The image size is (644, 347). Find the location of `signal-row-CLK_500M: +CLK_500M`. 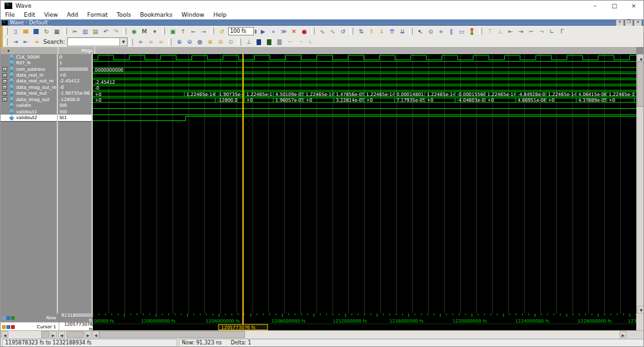

signal-row-CLK_500M: +CLK_500M is located at coordinates (28, 57).